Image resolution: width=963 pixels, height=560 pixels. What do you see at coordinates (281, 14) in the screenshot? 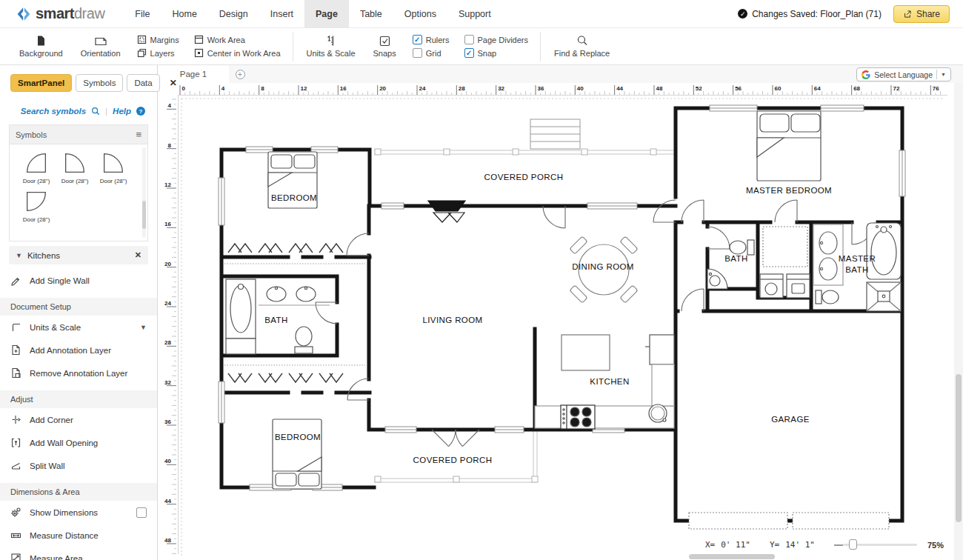
I see `menu-insert: Insert` at bounding box center [281, 14].